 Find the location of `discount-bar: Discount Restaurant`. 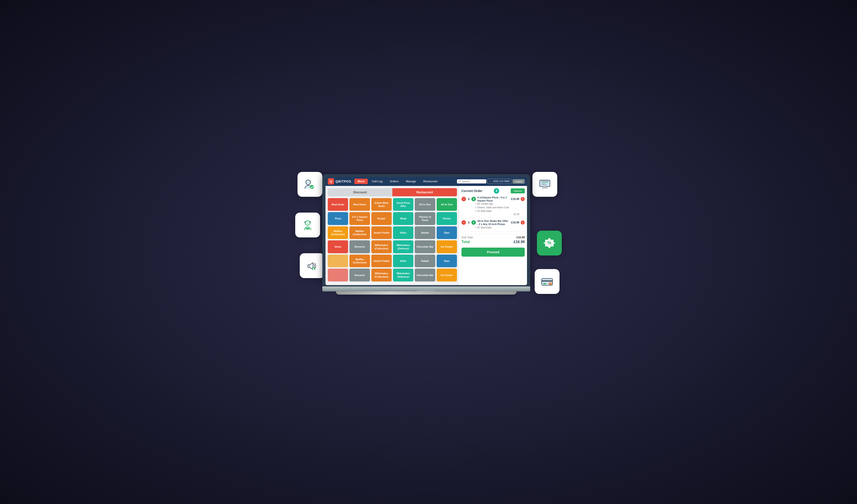

discount-bar: Discount Restaurant is located at coordinates (392, 192).